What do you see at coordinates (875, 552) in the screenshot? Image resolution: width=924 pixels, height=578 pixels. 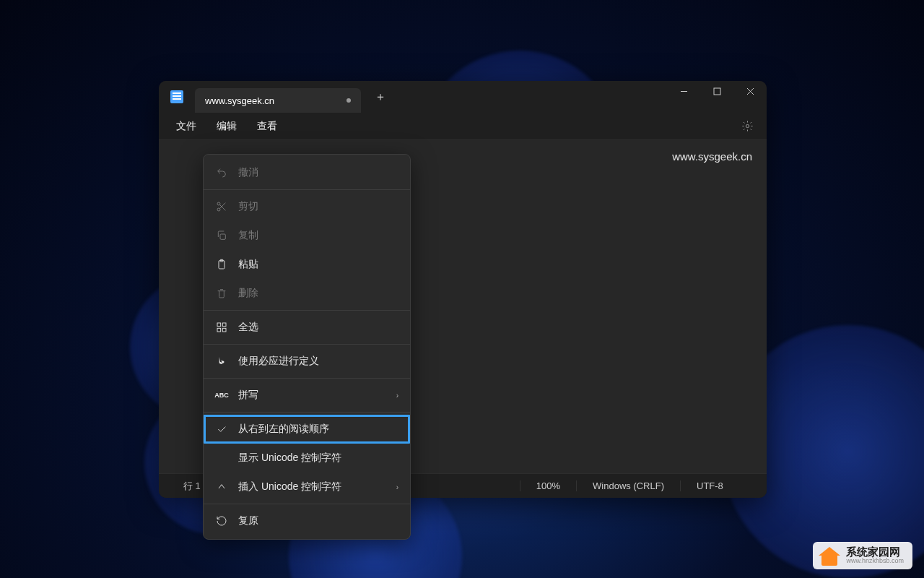 I see `watermark-title: 系统家园网` at bounding box center [875, 552].